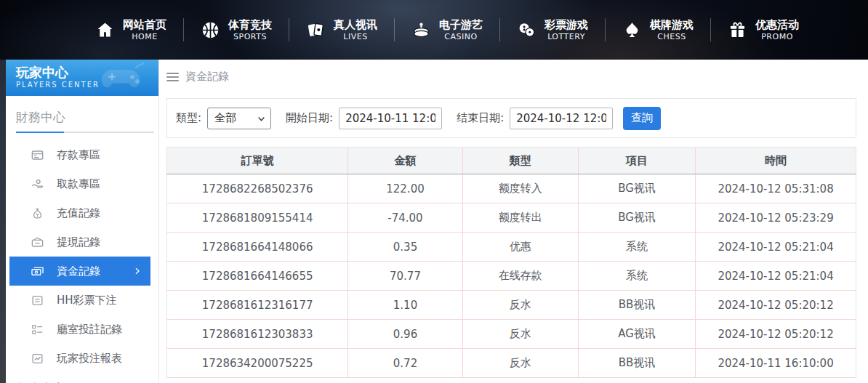 The image size is (868, 383). What do you see at coordinates (82, 242) in the screenshot?
I see `sidebar-item-withdrawal-record: 提現記錄` at bounding box center [82, 242].